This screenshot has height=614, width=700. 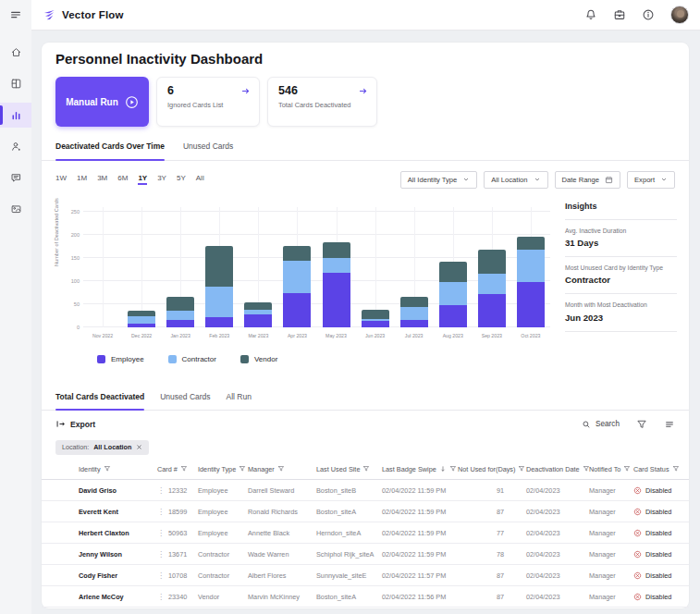 I want to click on column-header-identity: Identity, so click(x=113, y=470).